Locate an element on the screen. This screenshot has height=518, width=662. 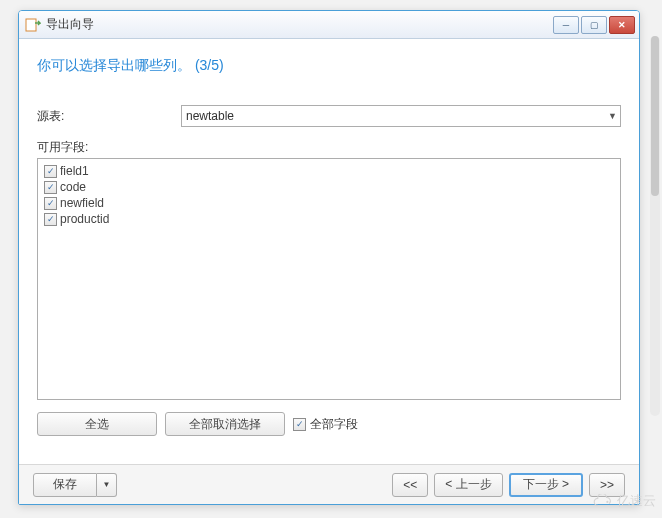
save-dropdown-button: ▼ is located at coordinates (107, 485).